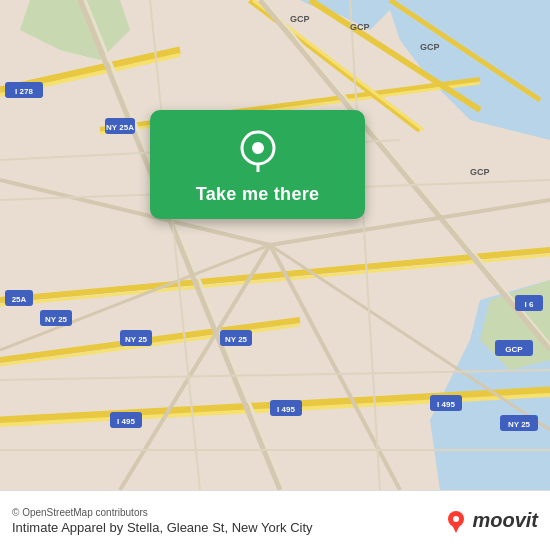 The width and height of the screenshot is (550, 550). I want to click on svg-text: I 278, so click(24, 92).